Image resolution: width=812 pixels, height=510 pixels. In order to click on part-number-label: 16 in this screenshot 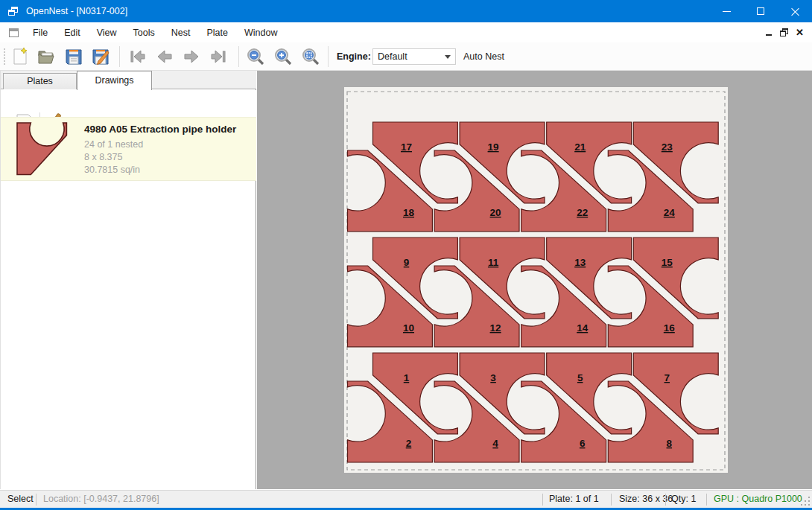, I will do `click(670, 328)`.